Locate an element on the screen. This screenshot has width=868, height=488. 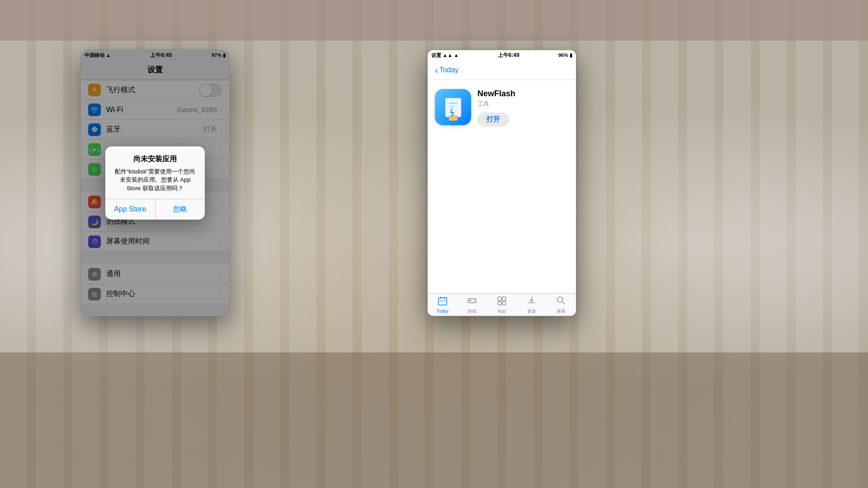
dialog-dismiss-button: 忽略 is located at coordinates (180, 210).